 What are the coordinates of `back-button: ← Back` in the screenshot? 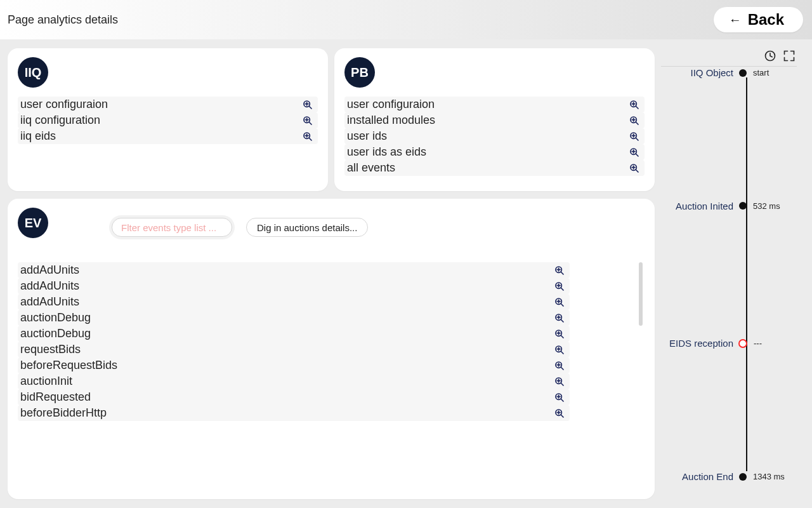 It's located at (759, 20).